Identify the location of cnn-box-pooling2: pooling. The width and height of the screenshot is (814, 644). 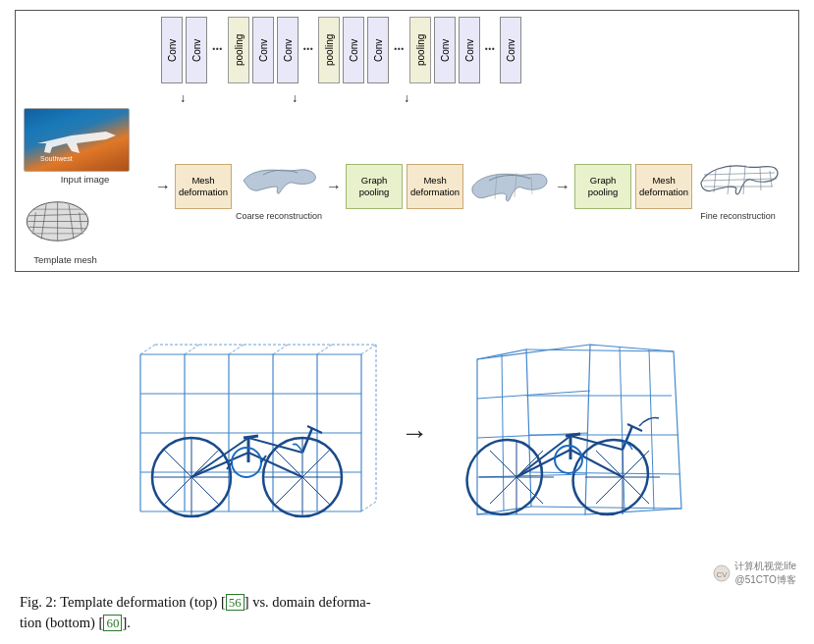
(329, 50).